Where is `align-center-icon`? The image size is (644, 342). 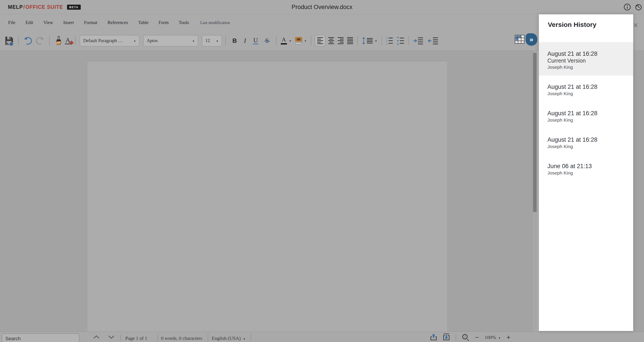
align-center-icon is located at coordinates (331, 40).